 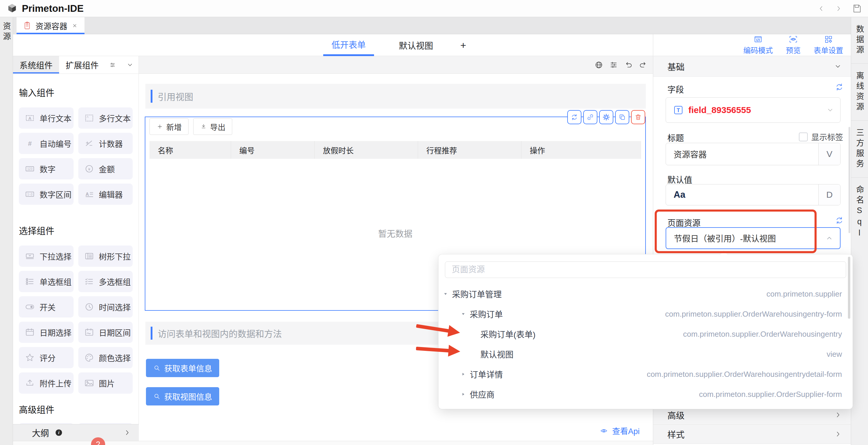 What do you see at coordinates (828, 45) in the screenshot?
I see `form-settings-button: 表单设置` at bounding box center [828, 45].